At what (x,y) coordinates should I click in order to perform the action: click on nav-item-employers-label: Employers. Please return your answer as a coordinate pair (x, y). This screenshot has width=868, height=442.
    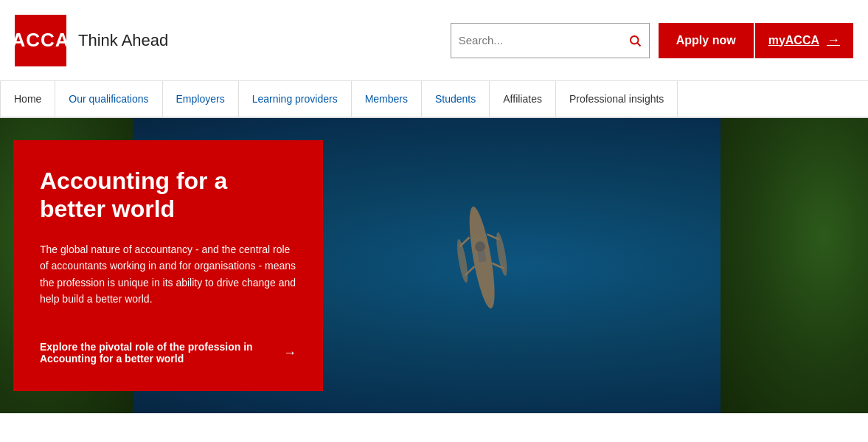
    Looking at the image, I should click on (201, 99).